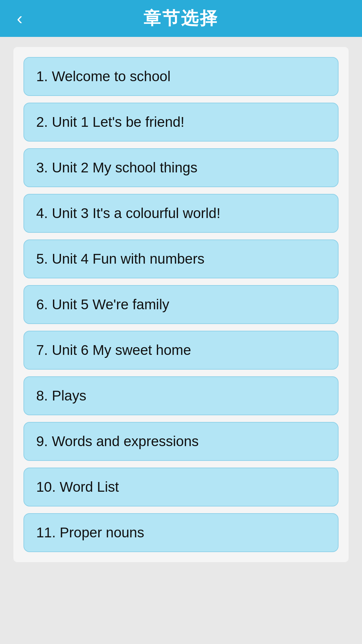  I want to click on list-item: 7. Unit 6 My sweet home, so click(181, 350).